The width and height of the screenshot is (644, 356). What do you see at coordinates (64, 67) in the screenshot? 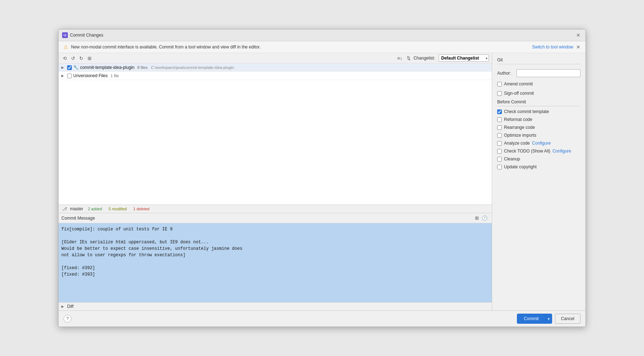
I see `expand-arrow-icon: ▶` at bounding box center [64, 67].